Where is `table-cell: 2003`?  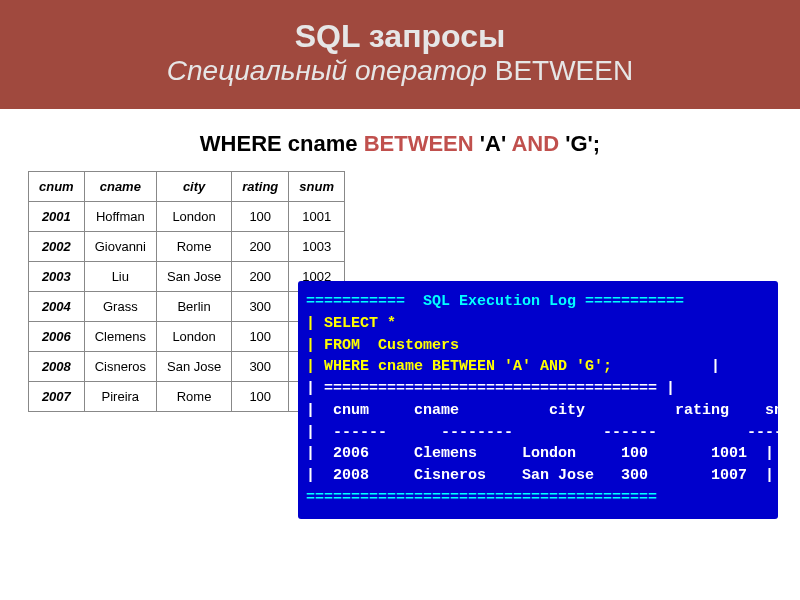 table-cell: 2003 is located at coordinates (57, 277).